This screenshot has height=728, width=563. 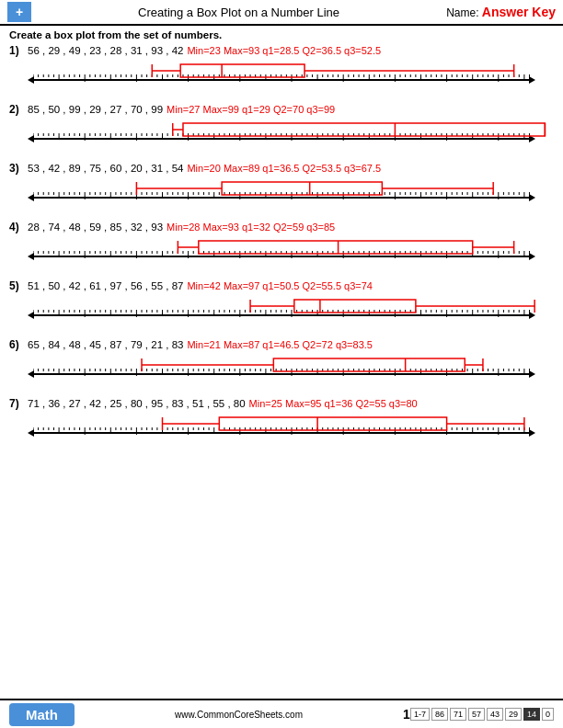 I want to click on version-box-1: 86, so click(x=440, y=714).